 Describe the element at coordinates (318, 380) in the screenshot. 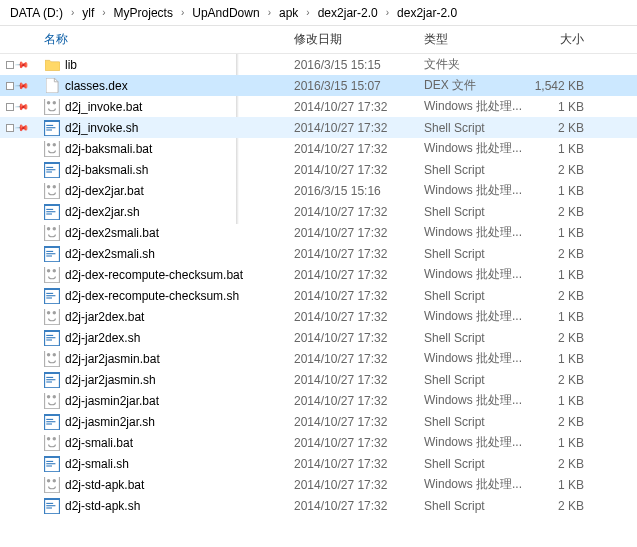

I see `file-row: d2j-jar2jasmin.sh2014/10/27 17:32Shell S…` at that location.